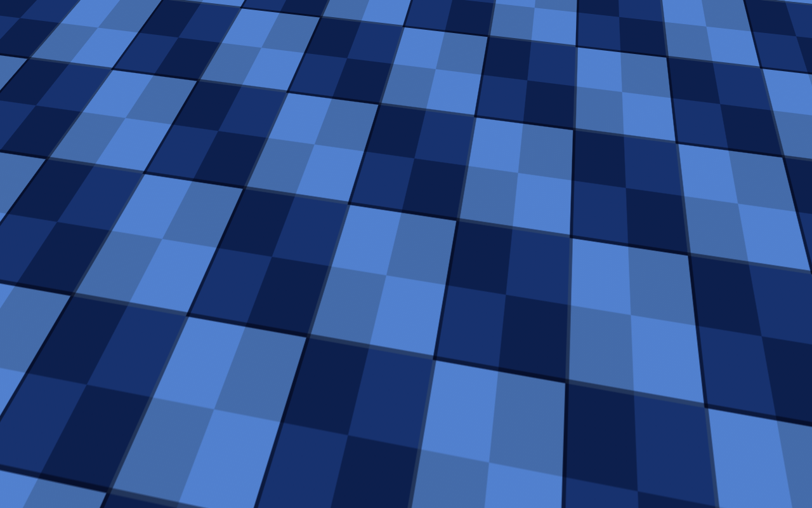 The height and width of the screenshot is (508, 812). I want to click on workspace-button-3: 3, so click(204, 10).